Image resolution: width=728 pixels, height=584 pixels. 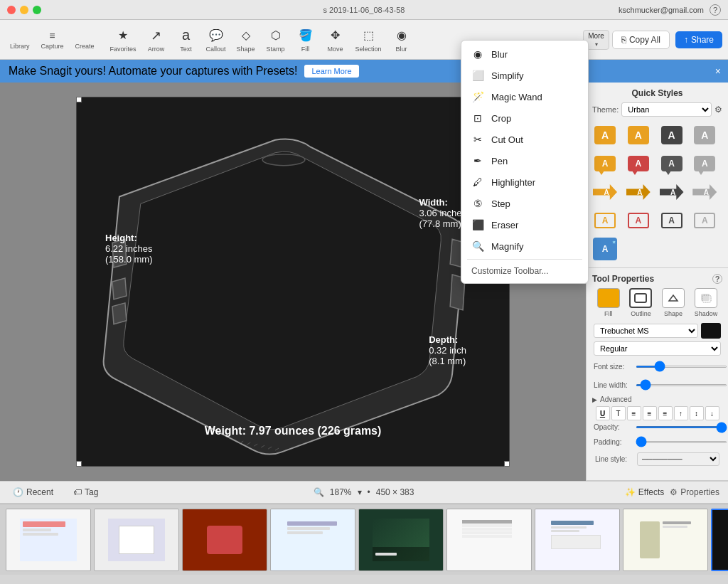 I want to click on line-width-slider, so click(x=681, y=386).